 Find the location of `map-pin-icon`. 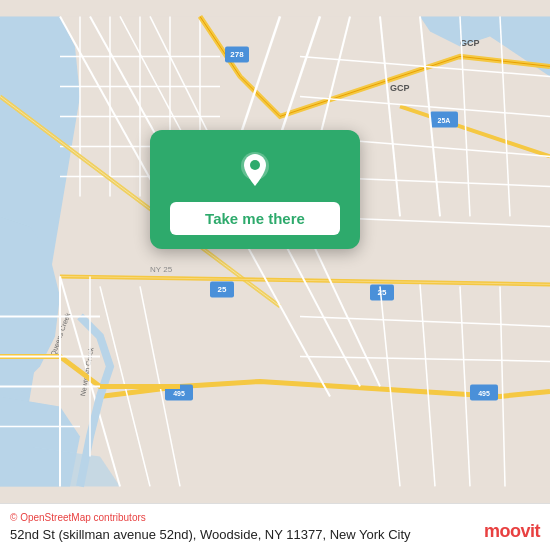

map-pin-icon is located at coordinates (255, 170).